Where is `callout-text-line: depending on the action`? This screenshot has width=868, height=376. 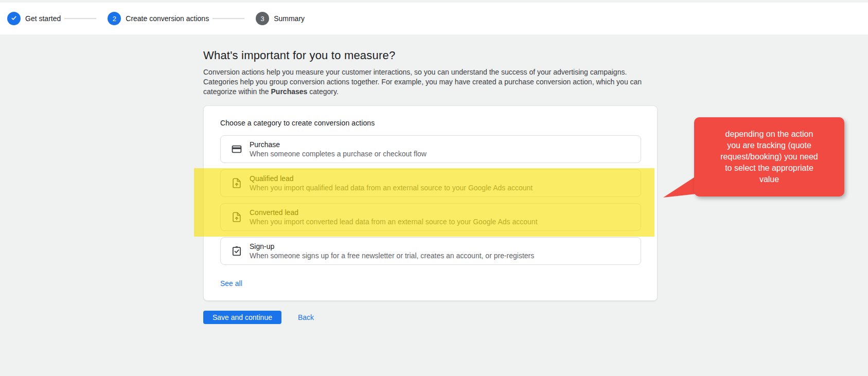
callout-text-line: depending on the action is located at coordinates (769, 134).